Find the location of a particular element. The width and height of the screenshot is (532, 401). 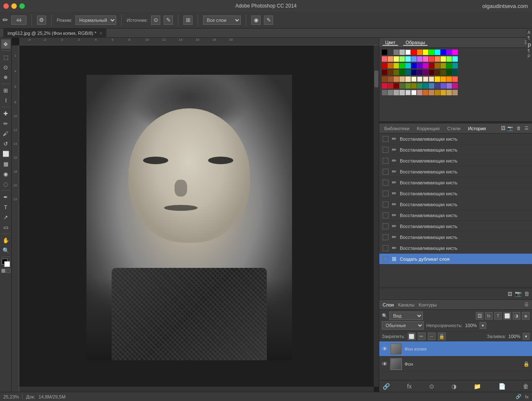

heal-tool: ✚ is located at coordinates (6, 113).